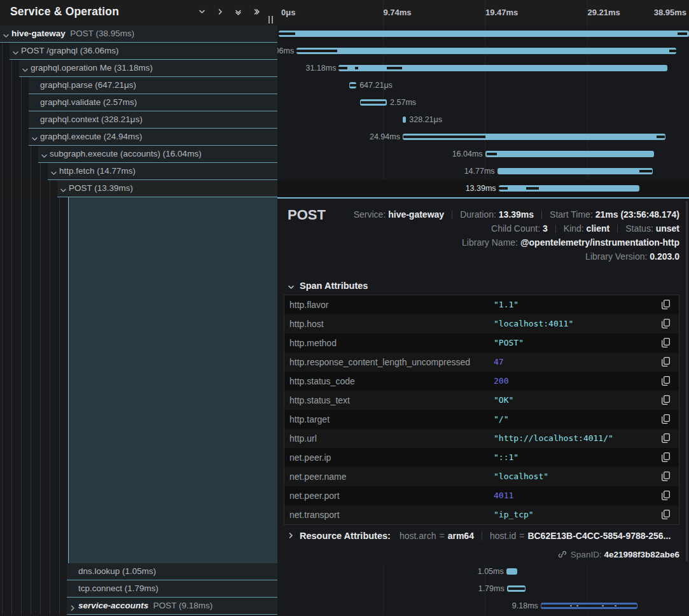  What do you see at coordinates (153, 137) in the screenshot?
I see `span-row-content: graphql.execute (24.94ms)` at bounding box center [153, 137].